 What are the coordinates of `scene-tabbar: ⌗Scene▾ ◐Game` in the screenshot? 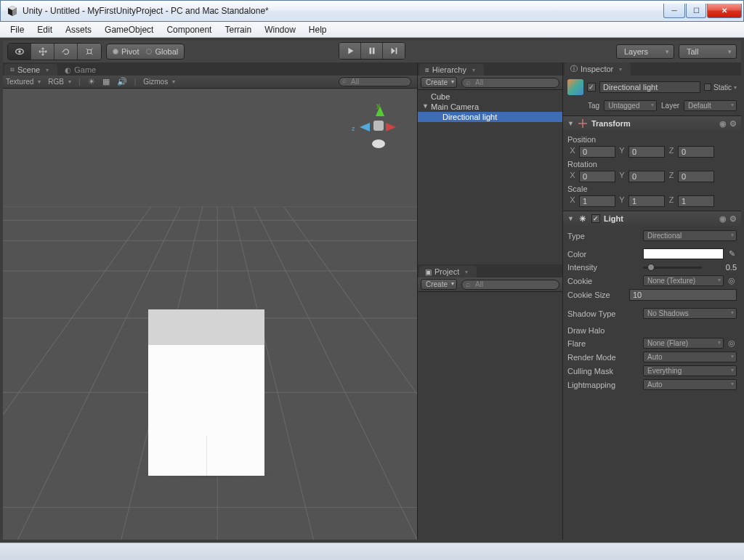 It's located at (210, 69).